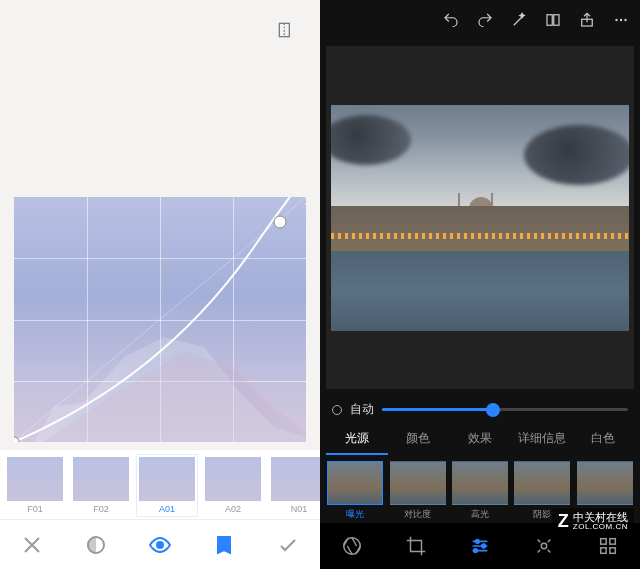 Image resolution: width=640 pixels, height=569 pixels. I want to click on presets-icon, so click(608, 546).